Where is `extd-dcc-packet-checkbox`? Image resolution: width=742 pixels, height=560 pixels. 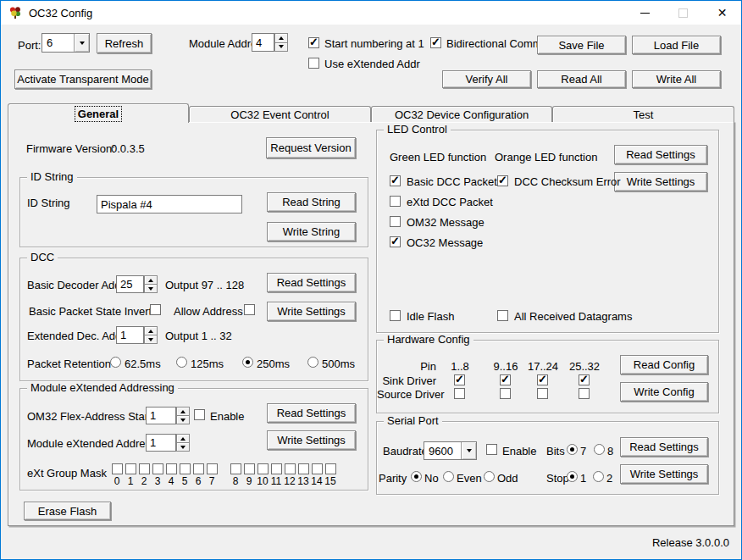 extd-dcc-packet-checkbox is located at coordinates (395, 202).